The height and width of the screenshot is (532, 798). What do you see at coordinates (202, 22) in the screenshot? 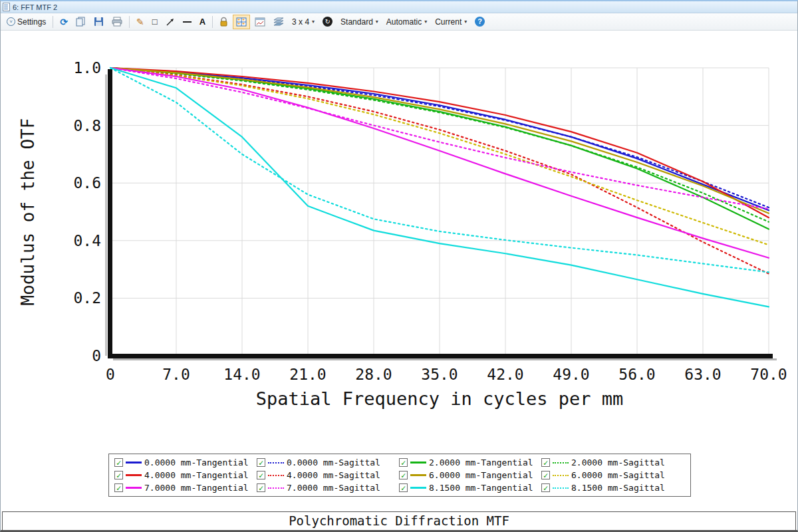
I see `draw-text-button: A` at bounding box center [202, 22].